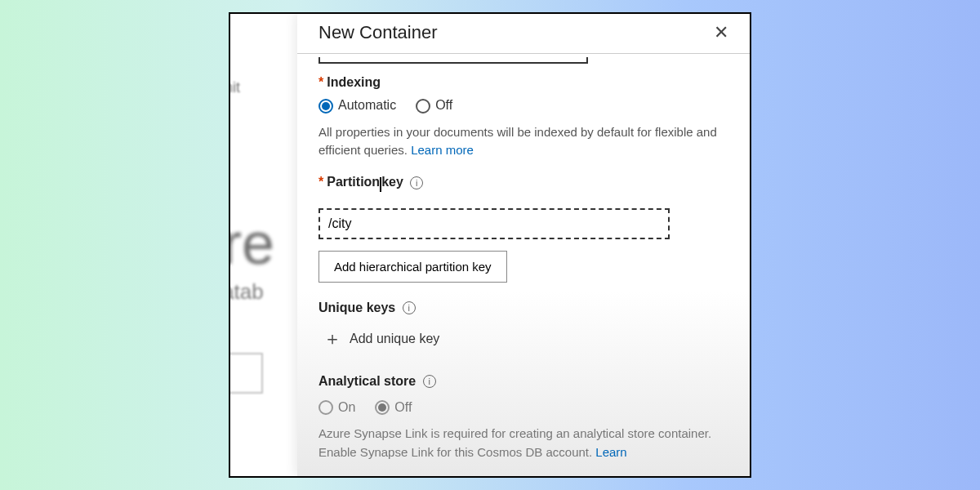  What do you see at coordinates (453, 60) in the screenshot?
I see `truncated-input` at bounding box center [453, 60].